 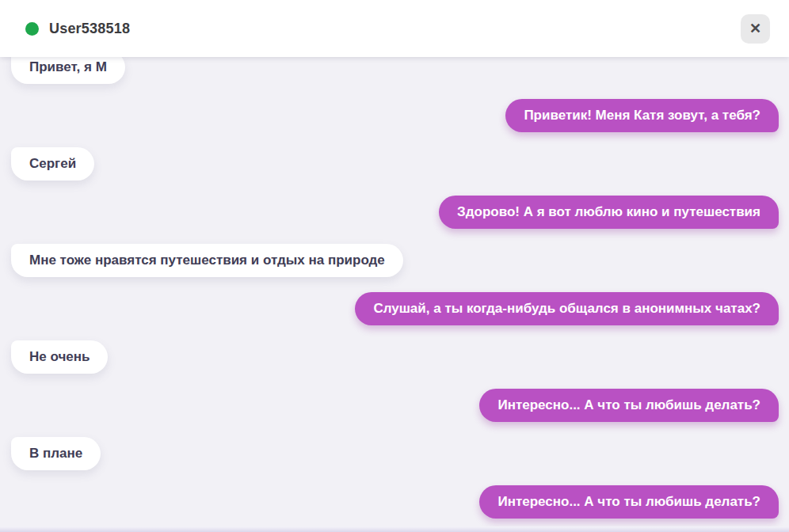 What do you see at coordinates (394, 116) in the screenshot?
I see `outgoing-message-row: Приветик! Меня Катя зовут, а тебя?` at bounding box center [394, 116].